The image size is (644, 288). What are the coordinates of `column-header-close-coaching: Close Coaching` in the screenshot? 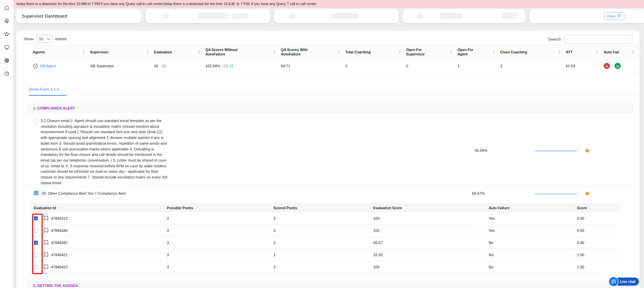 It's located at (533, 52).